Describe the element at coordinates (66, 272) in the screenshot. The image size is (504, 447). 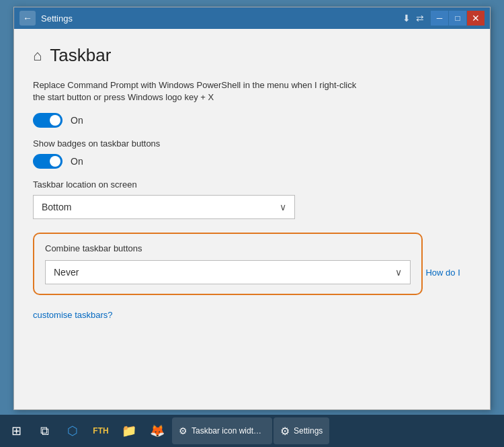
I see `combine-buttons-value: Never` at that location.